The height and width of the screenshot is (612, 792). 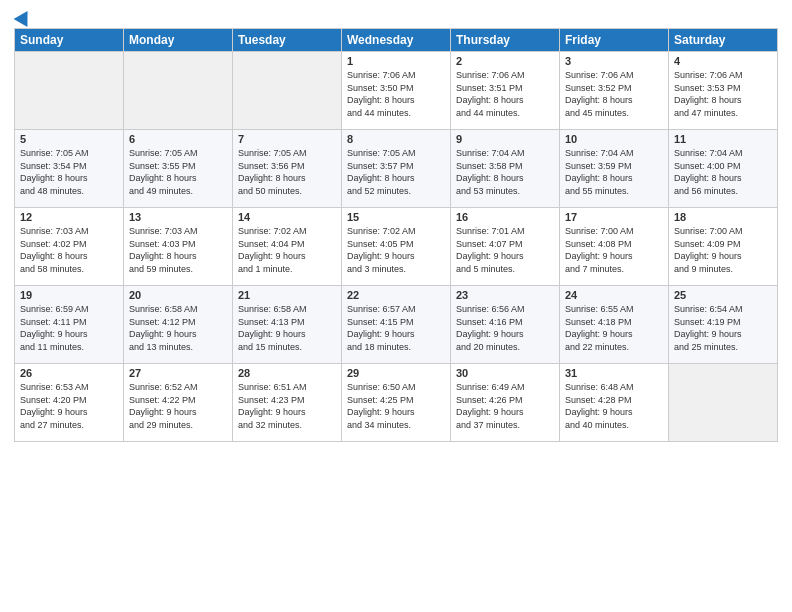 What do you see at coordinates (396, 169) in the screenshot?
I see `week-row-2: 5Sunrise: 7:05 AM Sunset: 3:54 PM Daylig…` at bounding box center [396, 169].